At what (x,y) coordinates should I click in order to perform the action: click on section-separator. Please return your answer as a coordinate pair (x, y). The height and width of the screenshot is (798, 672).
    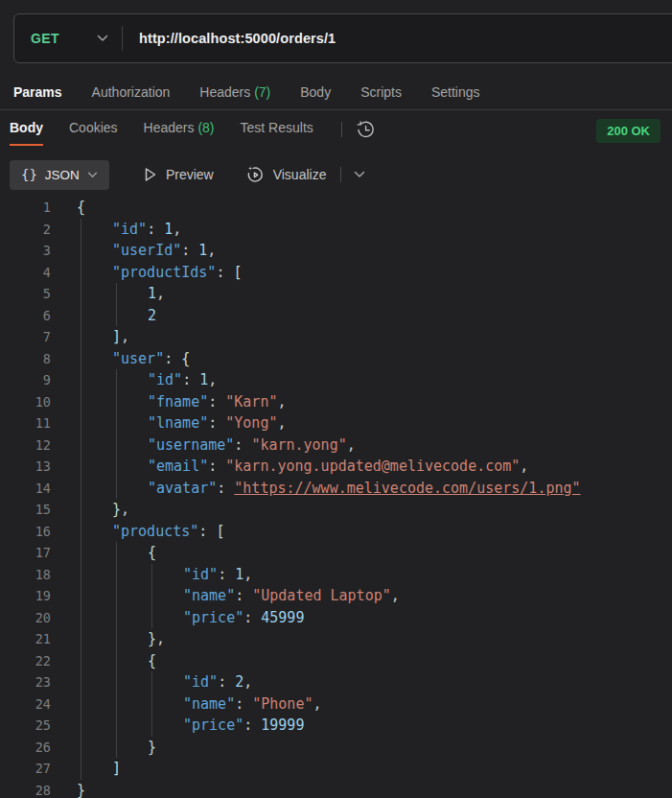
    Looking at the image, I should click on (336, 109).